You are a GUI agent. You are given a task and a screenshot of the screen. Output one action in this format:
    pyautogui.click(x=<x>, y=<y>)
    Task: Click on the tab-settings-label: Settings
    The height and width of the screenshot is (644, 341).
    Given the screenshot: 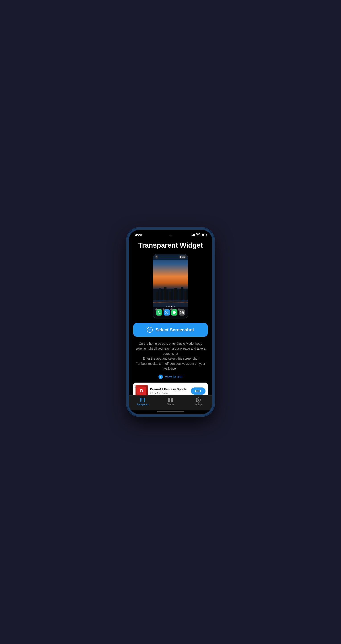 What is the action you would take?
    pyautogui.click(x=198, y=404)
    